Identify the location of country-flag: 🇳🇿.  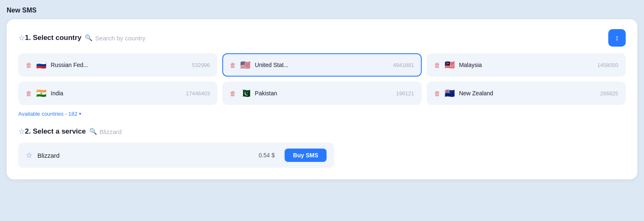
(450, 93).